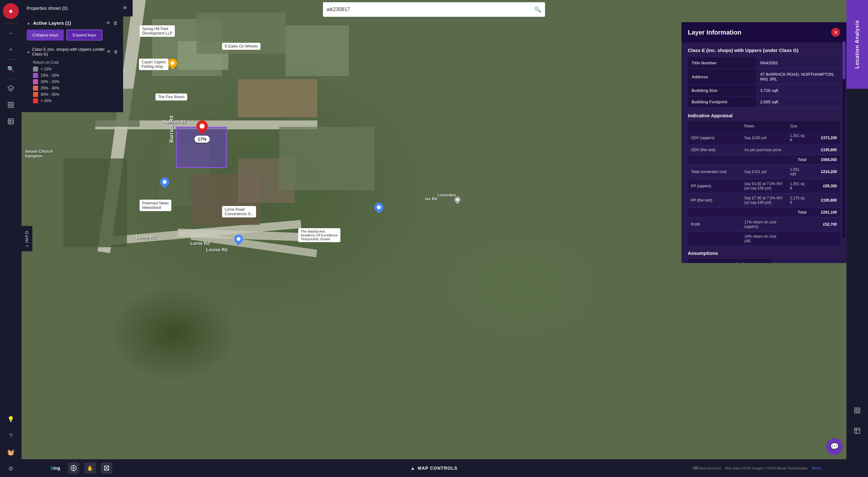  I want to click on terms-link: Terms, so click(816, 468).